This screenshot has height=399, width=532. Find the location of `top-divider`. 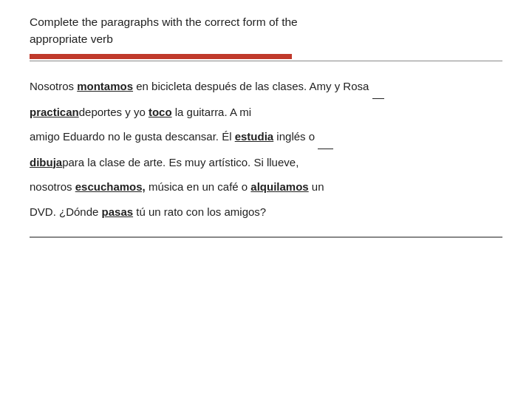

top-divider is located at coordinates (266, 61).